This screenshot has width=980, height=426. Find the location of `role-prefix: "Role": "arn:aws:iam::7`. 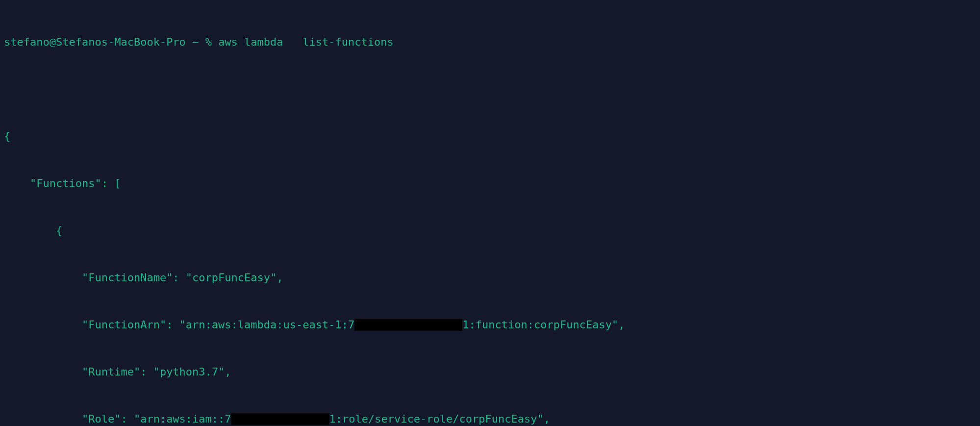

role-prefix: "Role": "arn:aws:iam::7 is located at coordinates (118, 419).